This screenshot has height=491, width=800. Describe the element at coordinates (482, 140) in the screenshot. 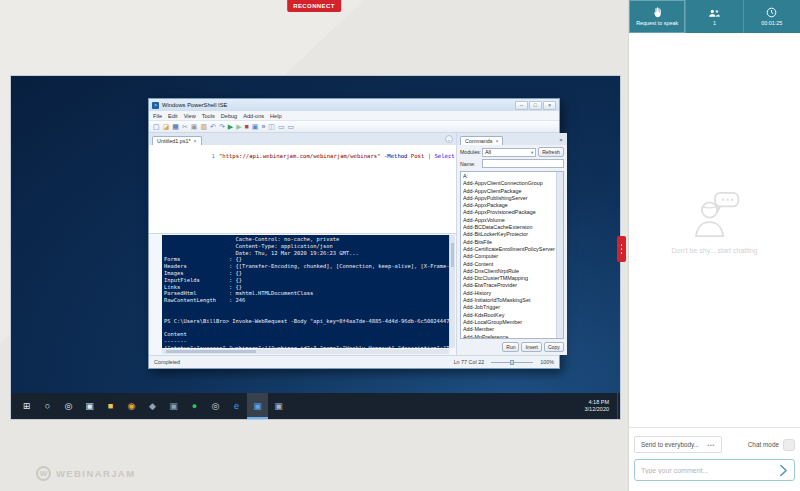

I see `commands-tab: Commands ×` at that location.